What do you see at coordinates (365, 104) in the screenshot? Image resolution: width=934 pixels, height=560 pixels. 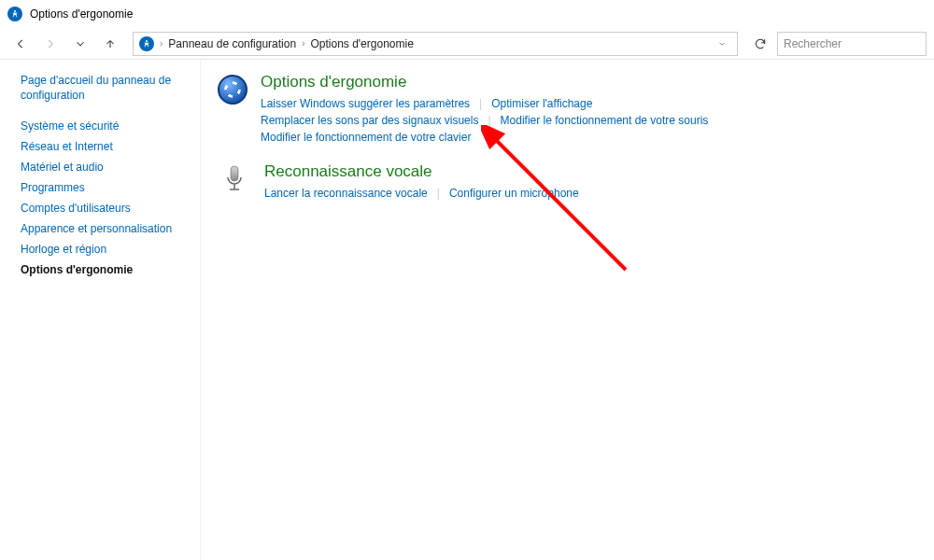 I see `link-let-windows-suggest: Laisser Windows suggérer les paramètres` at bounding box center [365, 104].